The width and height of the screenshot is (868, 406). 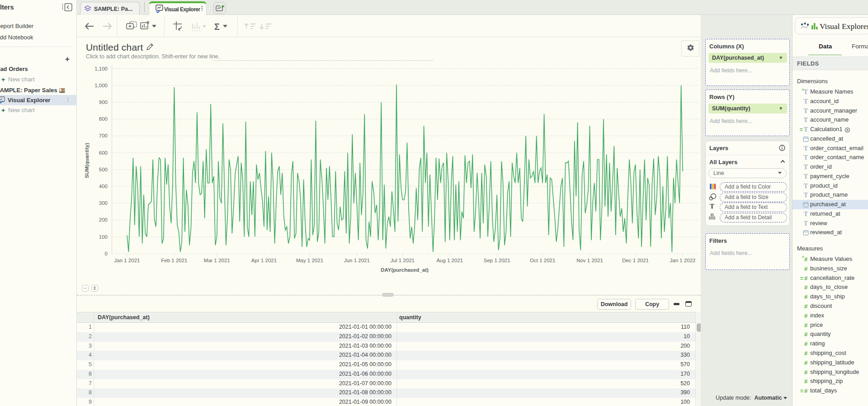 What do you see at coordinates (101, 69) in the screenshot?
I see `svg-text: 1,100` at bounding box center [101, 69].